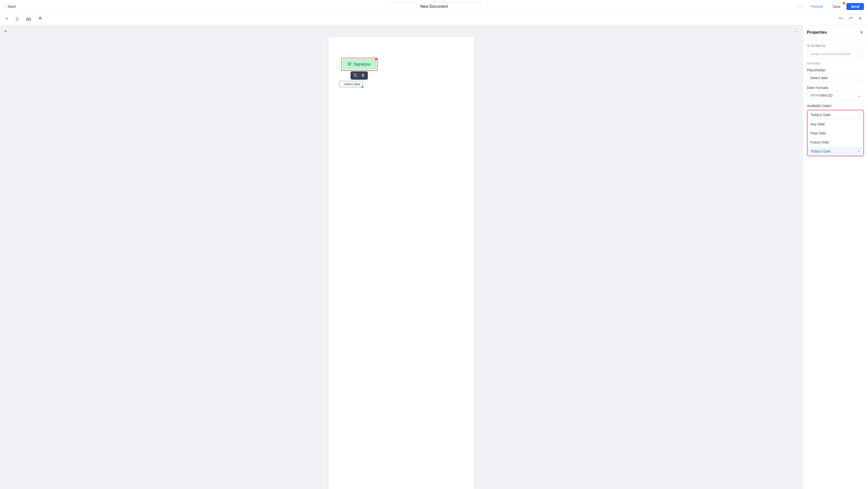  What do you see at coordinates (6, 31) in the screenshot?
I see `add-page-button: +` at bounding box center [6, 31].